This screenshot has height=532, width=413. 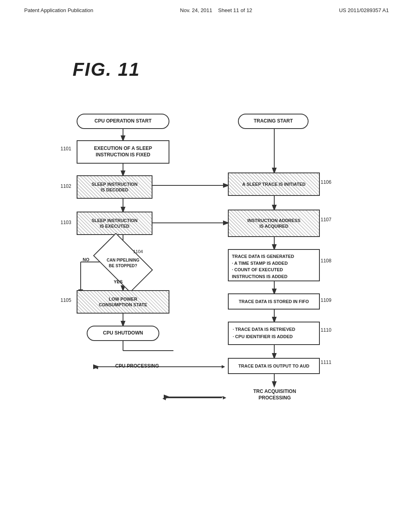 What do you see at coordinates (223, 367) in the screenshot?
I see `cpu-processing-arrow-right: ◄` at bounding box center [223, 367].